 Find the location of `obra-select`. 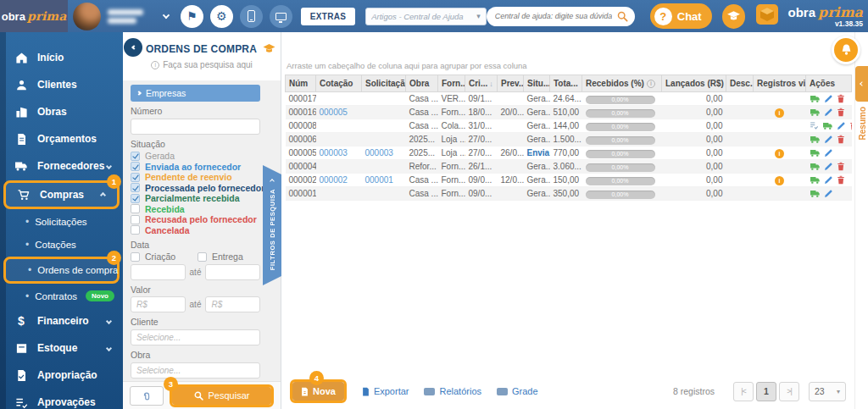

obra-select is located at coordinates (195, 371).